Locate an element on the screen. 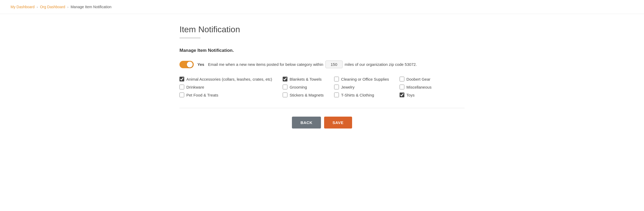 The image size is (644, 211). category-item: Blankets & Towels is located at coordinates (303, 79).